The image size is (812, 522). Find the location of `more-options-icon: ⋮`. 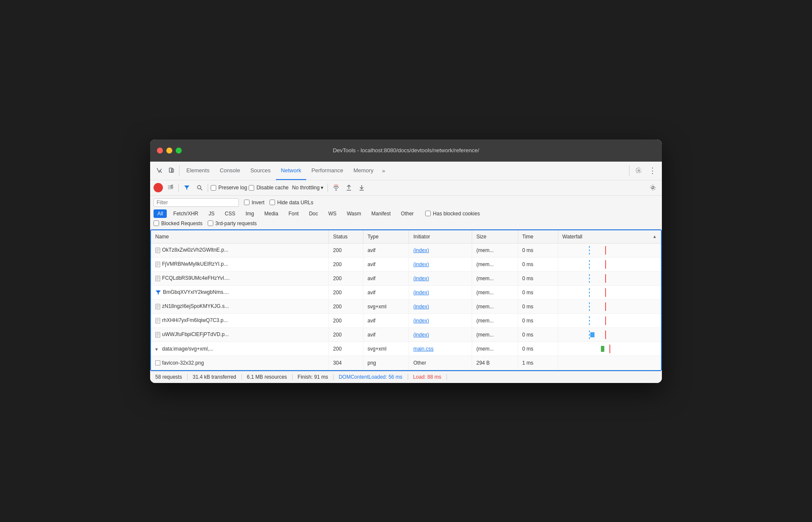

more-options-icon: ⋮ is located at coordinates (652, 171).